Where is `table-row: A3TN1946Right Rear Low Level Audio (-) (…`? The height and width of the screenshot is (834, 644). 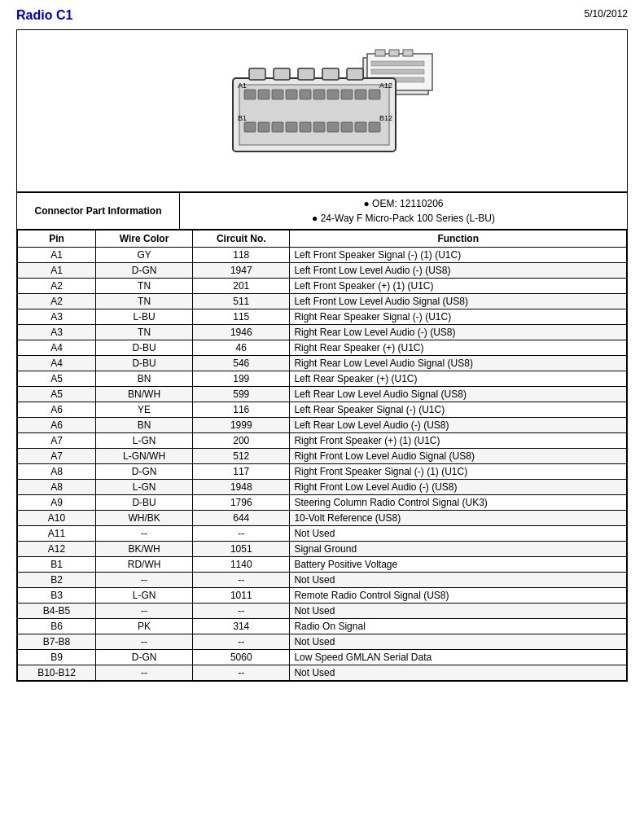
table-row: A3TN1946Right Rear Low Level Audio (-) (… is located at coordinates (322, 332).